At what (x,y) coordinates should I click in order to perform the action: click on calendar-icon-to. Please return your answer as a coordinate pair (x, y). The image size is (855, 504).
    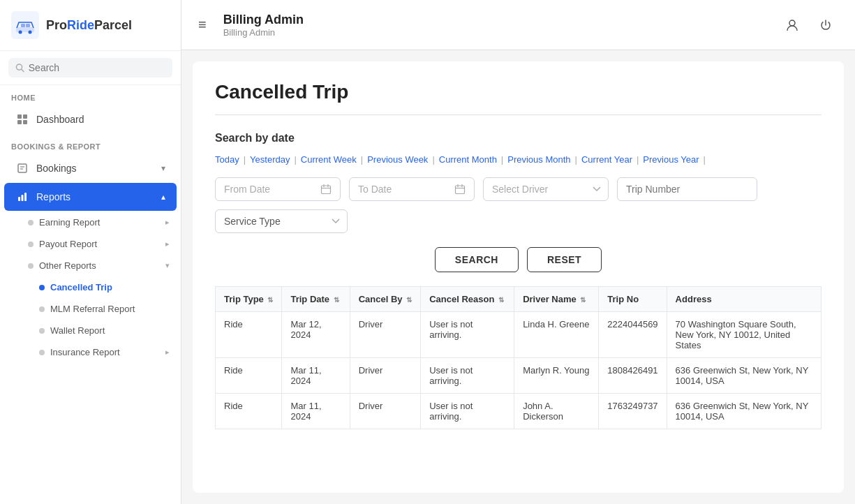
    Looking at the image, I should click on (460, 189).